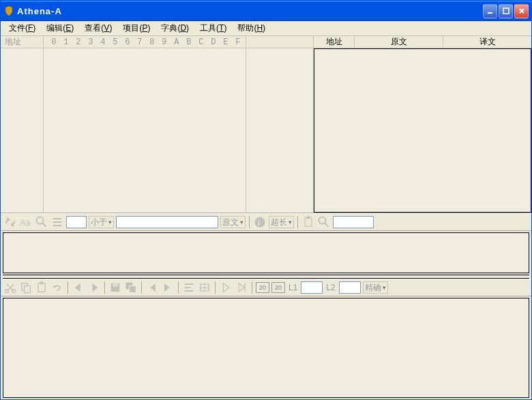 This screenshot has height=400, width=532. Describe the element at coordinates (375, 288) in the screenshot. I see `exact-combo: 精确▾` at that location.